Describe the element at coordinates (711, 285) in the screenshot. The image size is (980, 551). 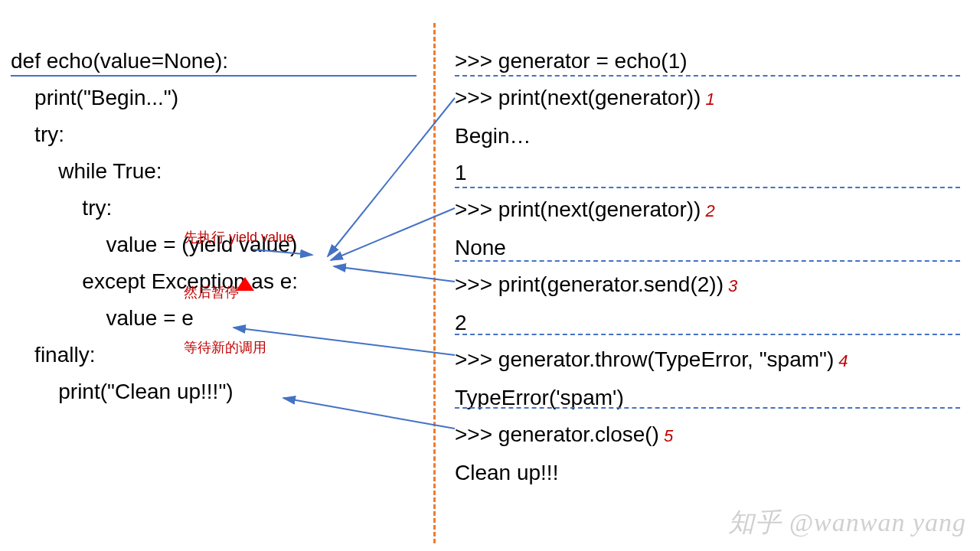
I see `repl-line: >>> print(generator.send(2))3` at that location.